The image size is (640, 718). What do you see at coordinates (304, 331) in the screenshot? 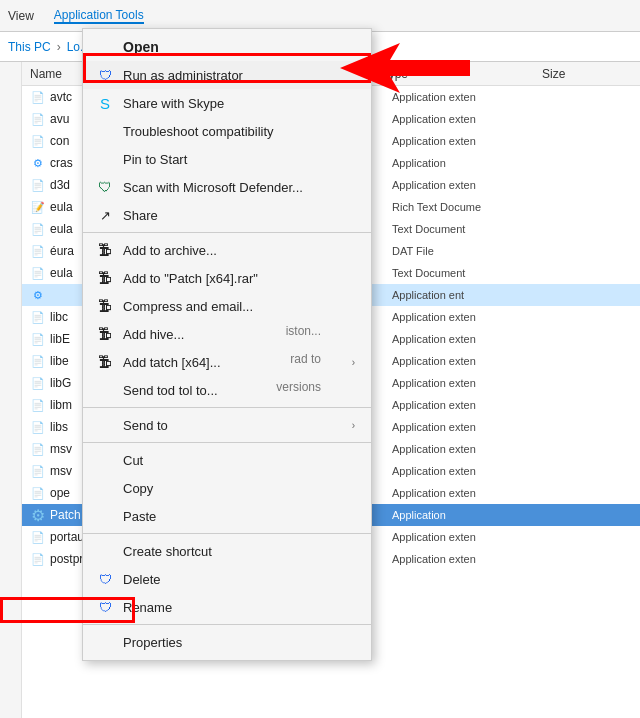
I see `overlay-text-1: iston...` at bounding box center [304, 331].